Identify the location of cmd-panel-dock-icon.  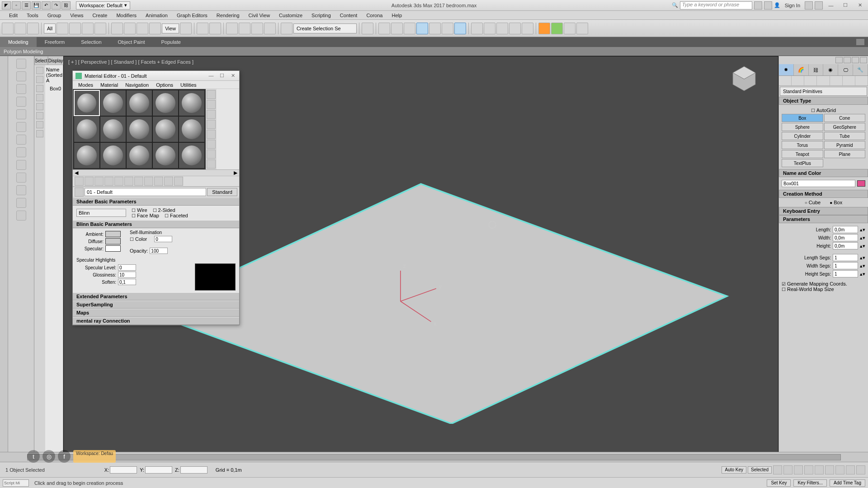
(847, 60).